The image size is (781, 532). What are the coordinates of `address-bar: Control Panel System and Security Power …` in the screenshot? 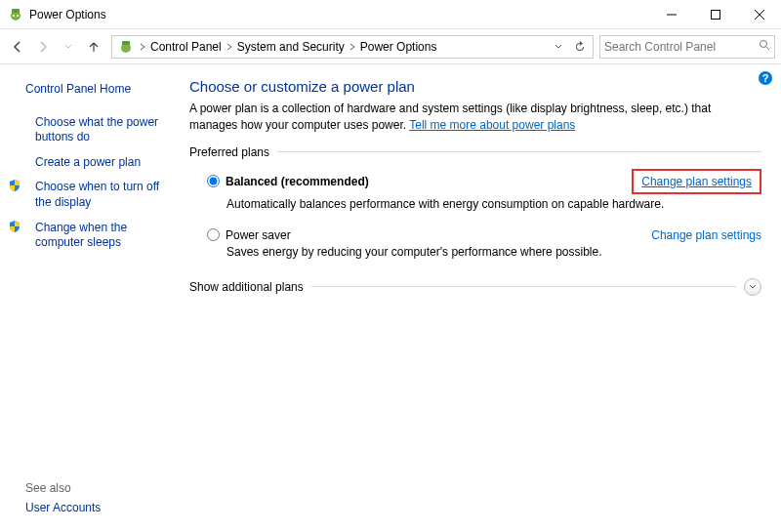 It's located at (352, 47).